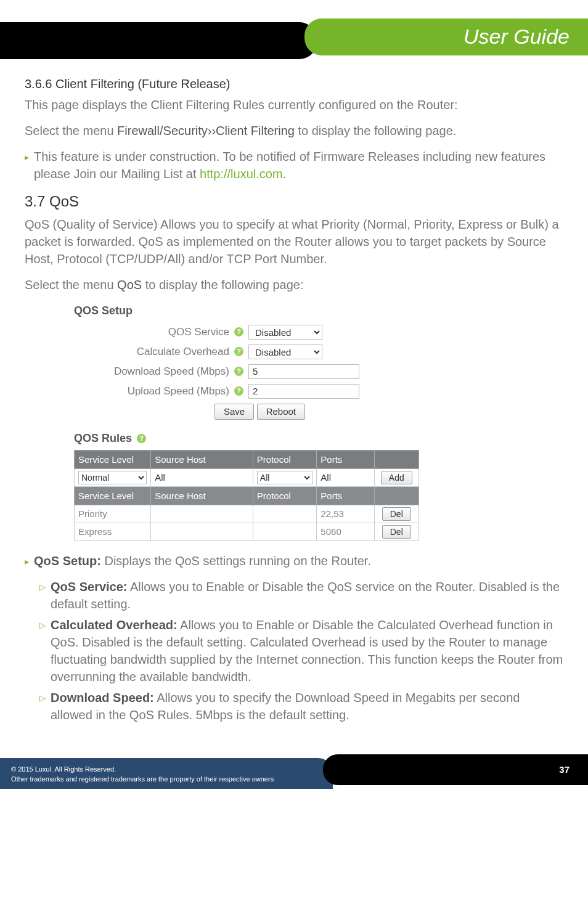  Describe the element at coordinates (285, 352) in the screenshot. I see `qos-overhead-select: Disabled` at that location.